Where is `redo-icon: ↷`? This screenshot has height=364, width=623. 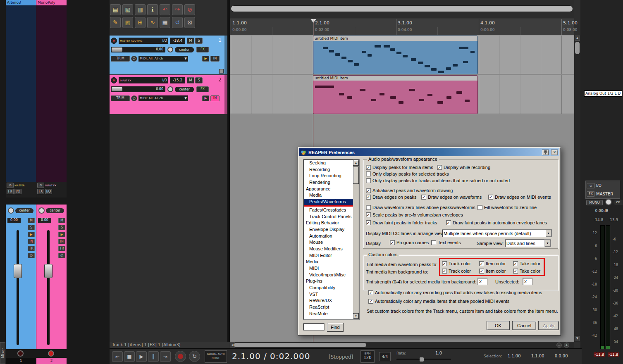
redo-icon: ↷ is located at coordinates (177, 10).